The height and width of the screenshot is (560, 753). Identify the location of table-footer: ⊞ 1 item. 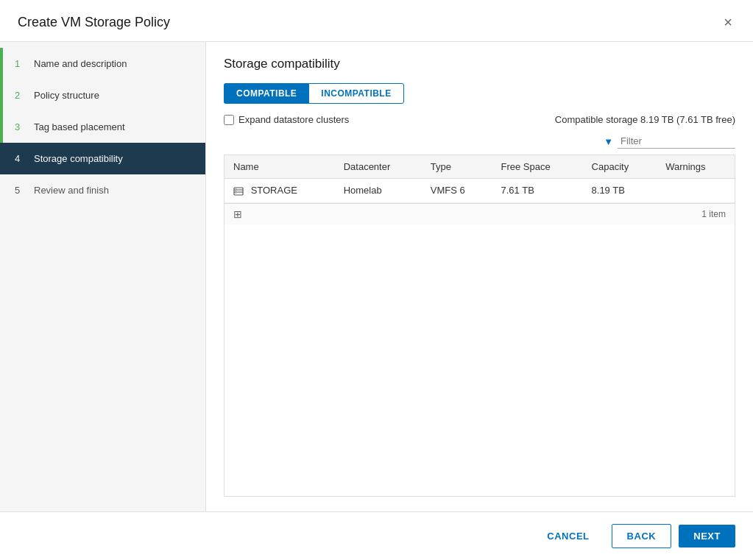
(480, 213).